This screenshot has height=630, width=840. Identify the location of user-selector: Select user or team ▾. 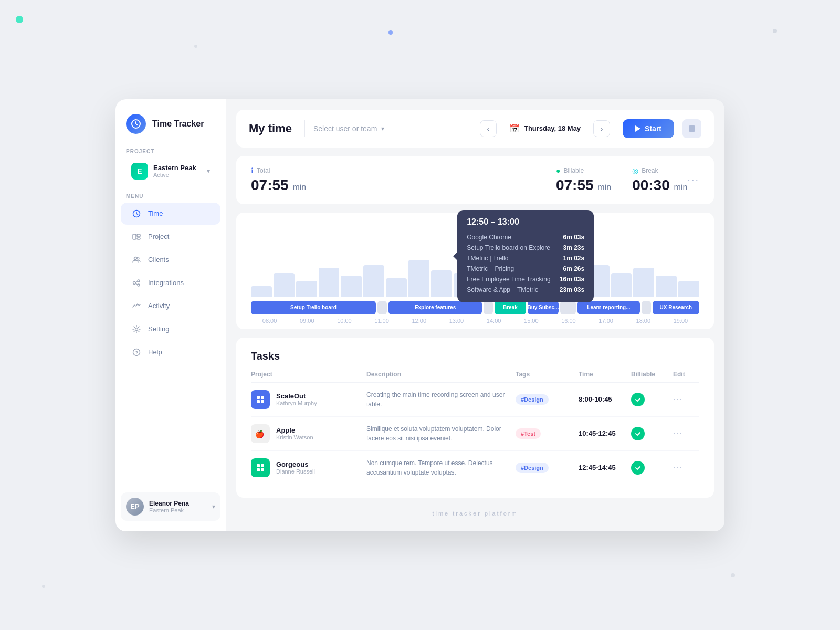
(397, 129).